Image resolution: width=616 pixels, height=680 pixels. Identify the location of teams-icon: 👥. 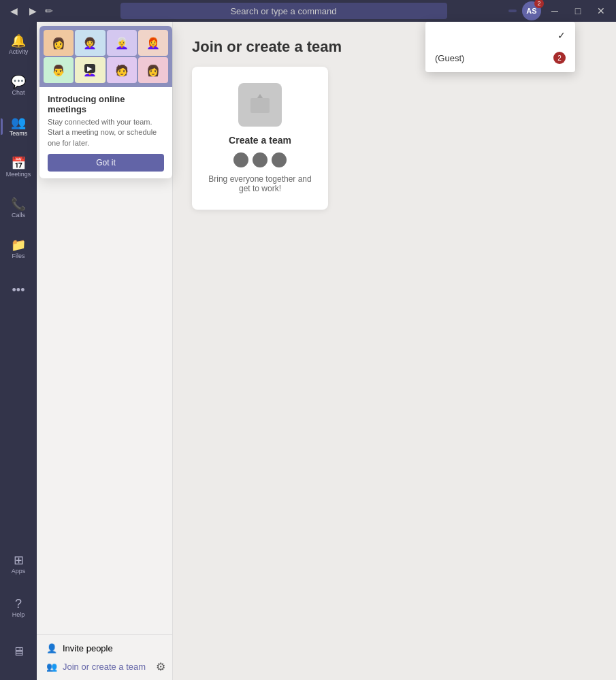
(18, 123).